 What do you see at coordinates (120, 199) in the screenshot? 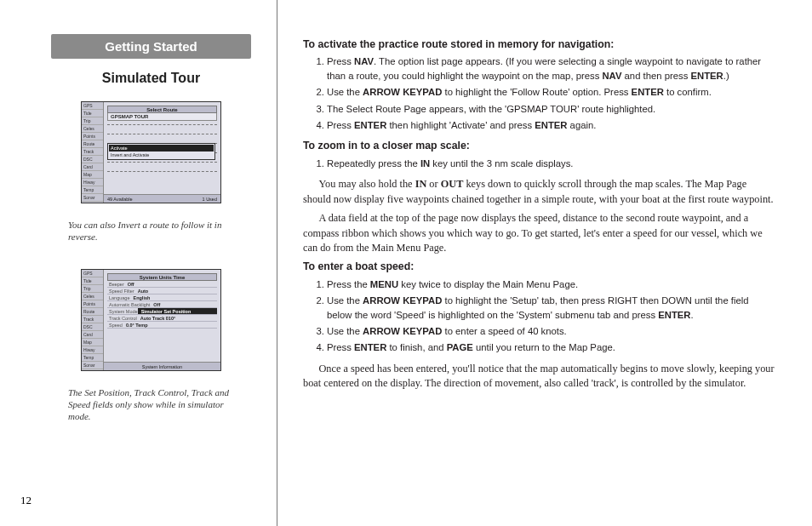
I see `fig1-footer-left: 49 Available` at bounding box center [120, 199].